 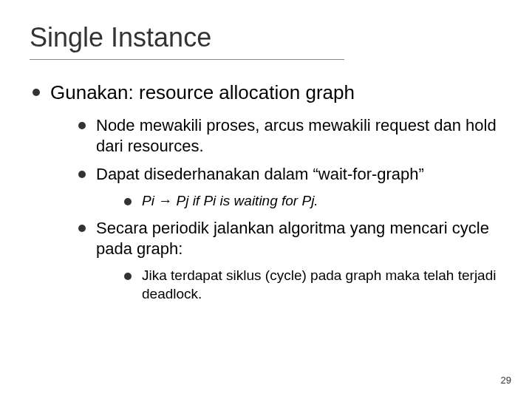 I want to click on page-number: 29, so click(x=506, y=380).